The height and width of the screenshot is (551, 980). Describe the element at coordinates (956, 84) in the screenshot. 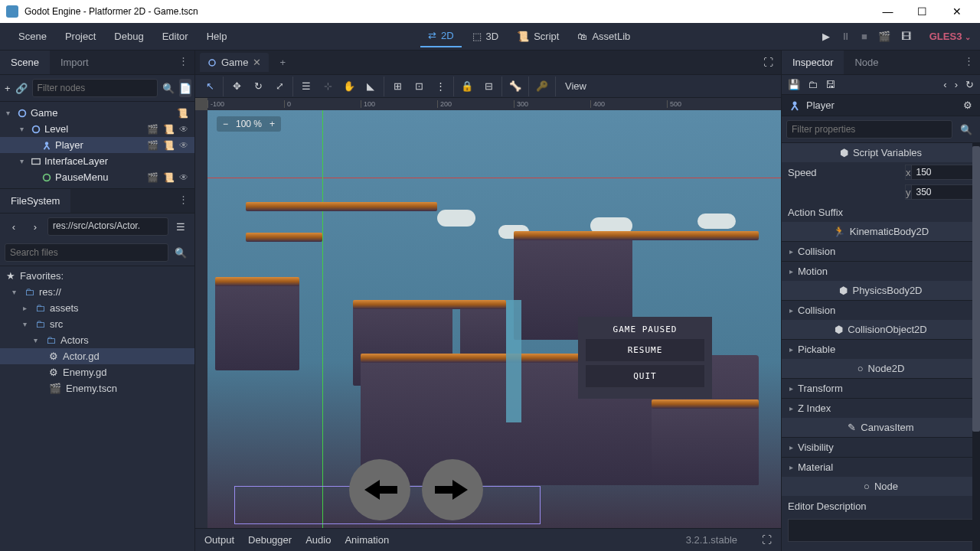

I see `history-forward-icon: ›` at that location.